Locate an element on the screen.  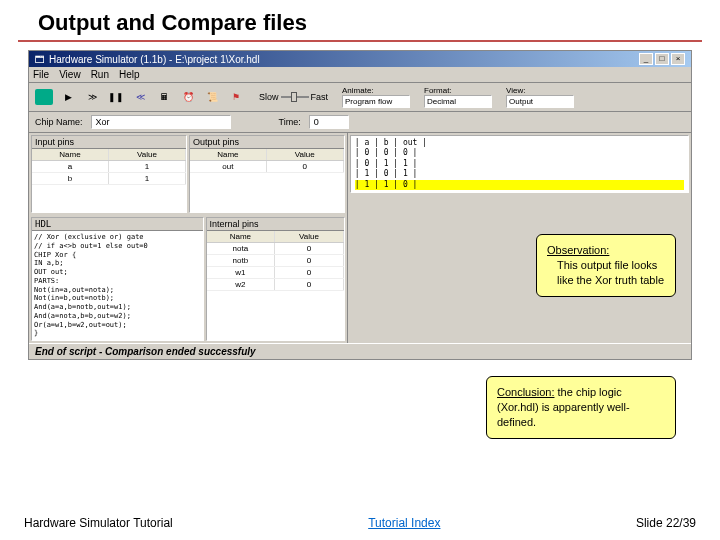
observation-callout: Observation: This output file looks like… is located at coordinates (606, 266).